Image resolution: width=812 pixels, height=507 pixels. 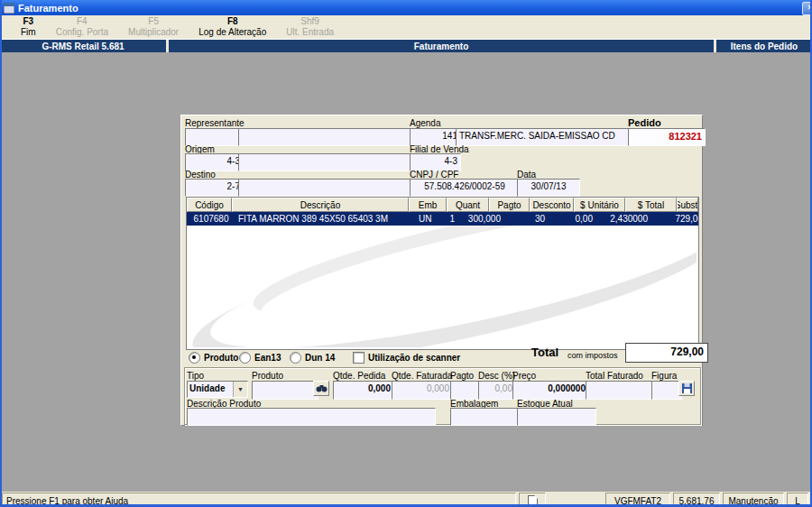 I want to click on column-header-descricao: Descrição, so click(x=320, y=205).